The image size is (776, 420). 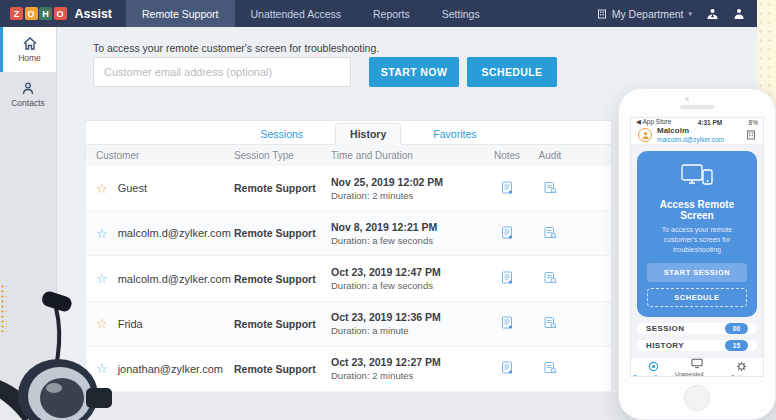 I want to click on sidebar-item-label: Home, so click(x=30, y=58).